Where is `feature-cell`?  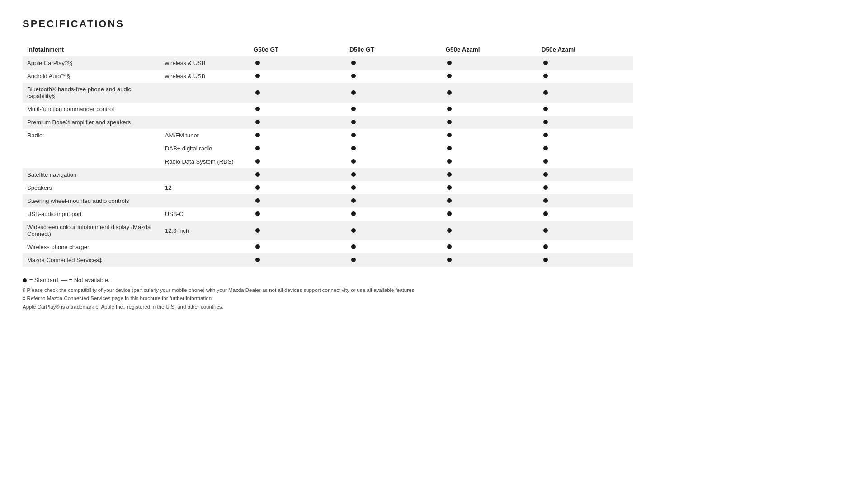
feature-cell is located at coordinates (91, 148).